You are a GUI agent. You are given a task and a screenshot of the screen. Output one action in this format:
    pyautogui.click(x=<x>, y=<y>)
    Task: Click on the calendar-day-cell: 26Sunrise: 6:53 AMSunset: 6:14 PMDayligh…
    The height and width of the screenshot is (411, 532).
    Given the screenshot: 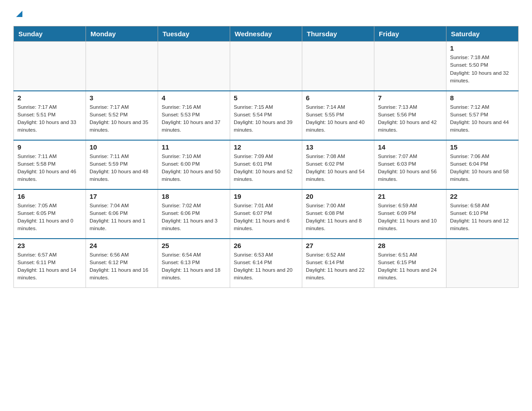 What is the action you would take?
    pyautogui.click(x=266, y=263)
    